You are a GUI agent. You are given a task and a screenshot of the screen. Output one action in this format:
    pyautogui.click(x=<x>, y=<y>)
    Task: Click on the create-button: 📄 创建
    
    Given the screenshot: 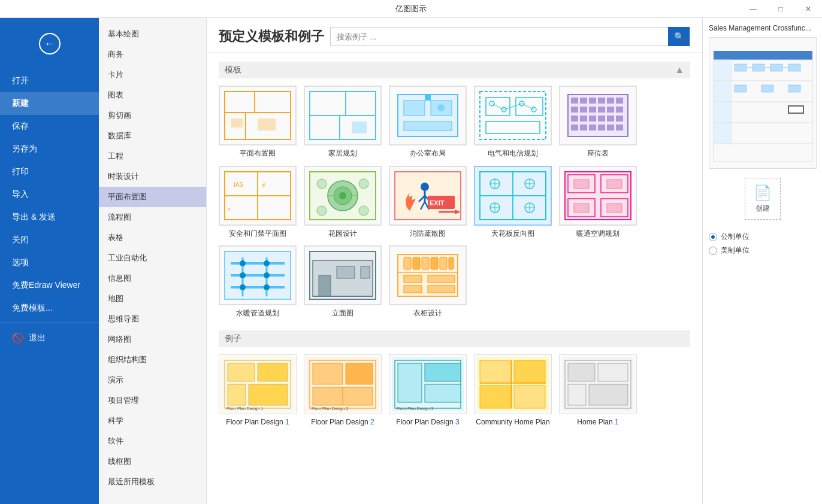 What is the action you would take?
    pyautogui.click(x=763, y=199)
    